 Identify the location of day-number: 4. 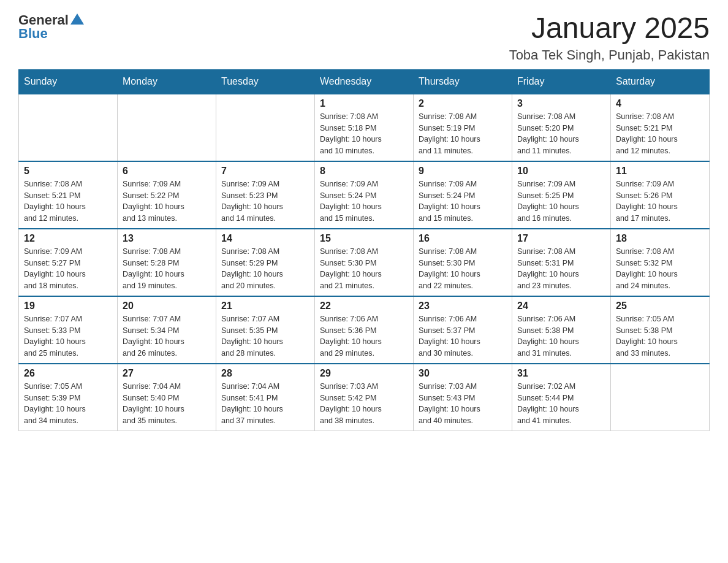
(660, 104).